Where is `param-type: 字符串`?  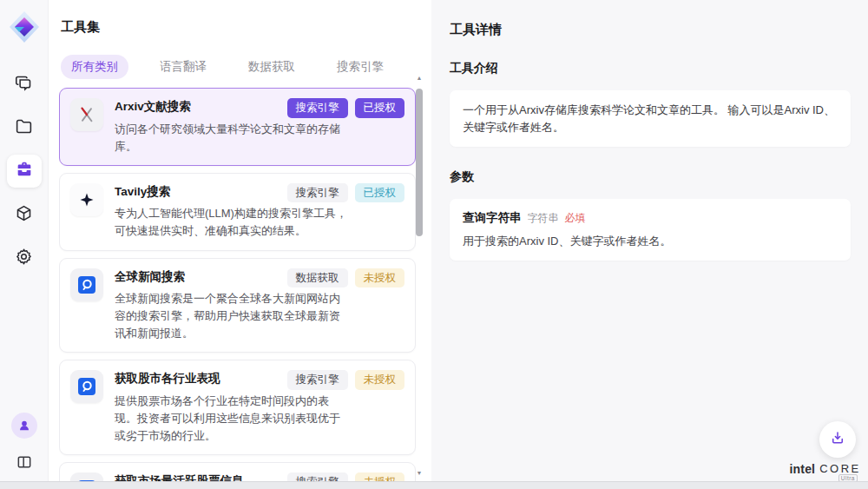
param-type: 字符串 is located at coordinates (543, 219).